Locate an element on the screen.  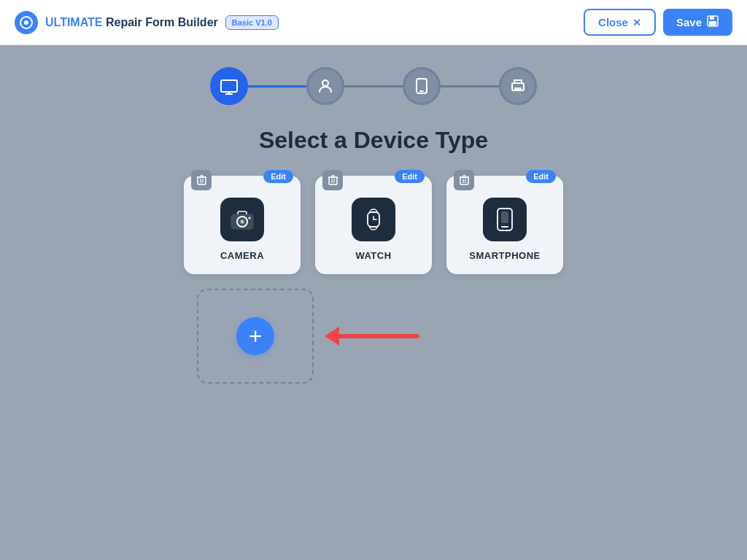
arrow-head is located at coordinates (332, 336).